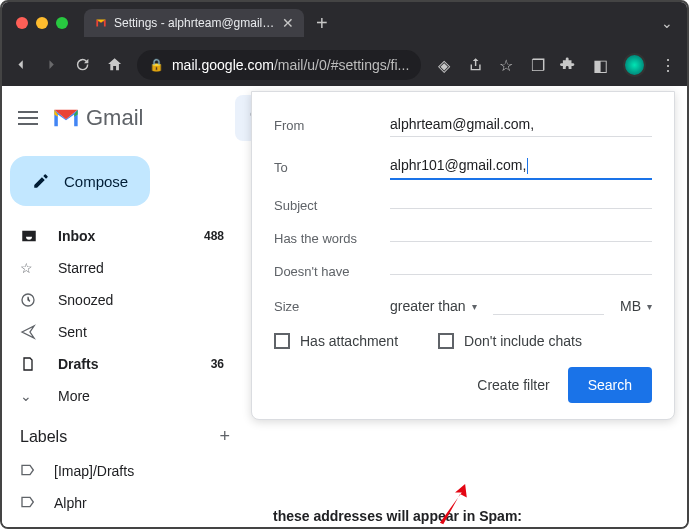 The width and height of the screenshot is (689, 529). What do you see at coordinates (224, 436) in the screenshot?
I see `add-label-button: +` at bounding box center [224, 436].